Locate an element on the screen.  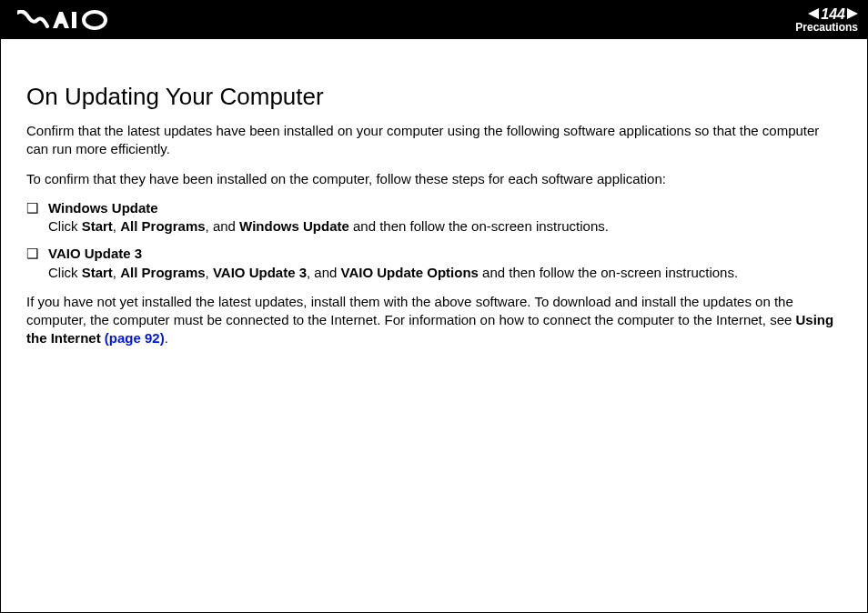
page-link: (page 92) is located at coordinates (135, 338).